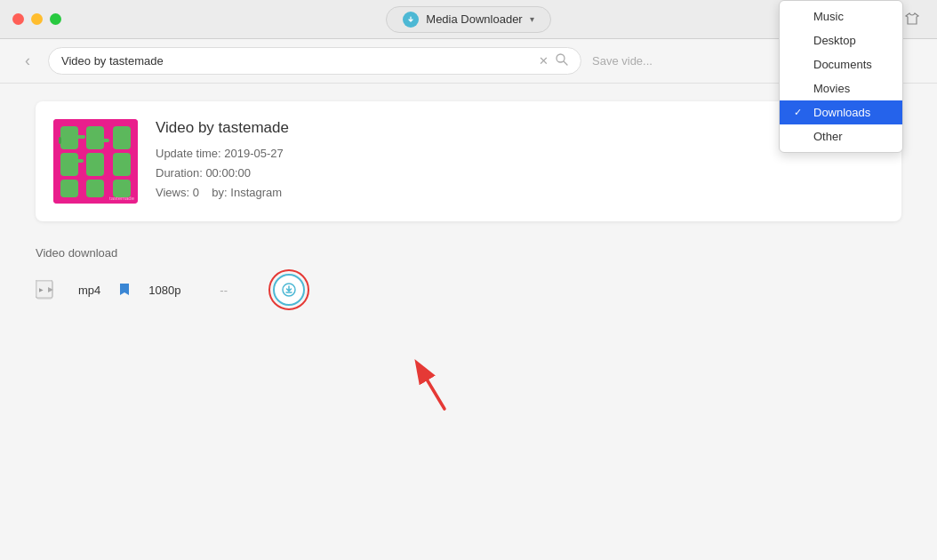 The image size is (937, 560). Describe the element at coordinates (841, 41) in the screenshot. I see `dropdown-item-desktop: Desktop` at that location.